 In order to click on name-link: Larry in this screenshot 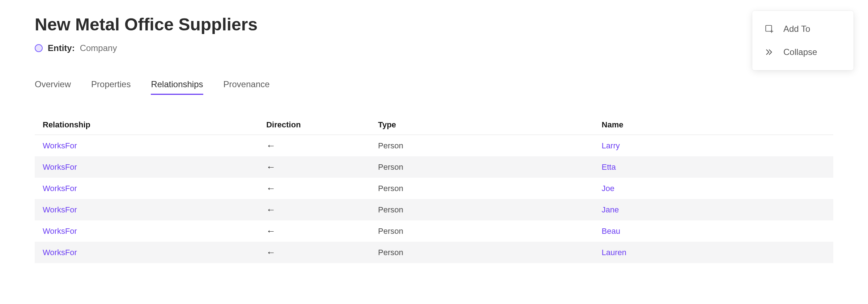, I will do `click(611, 145)`.